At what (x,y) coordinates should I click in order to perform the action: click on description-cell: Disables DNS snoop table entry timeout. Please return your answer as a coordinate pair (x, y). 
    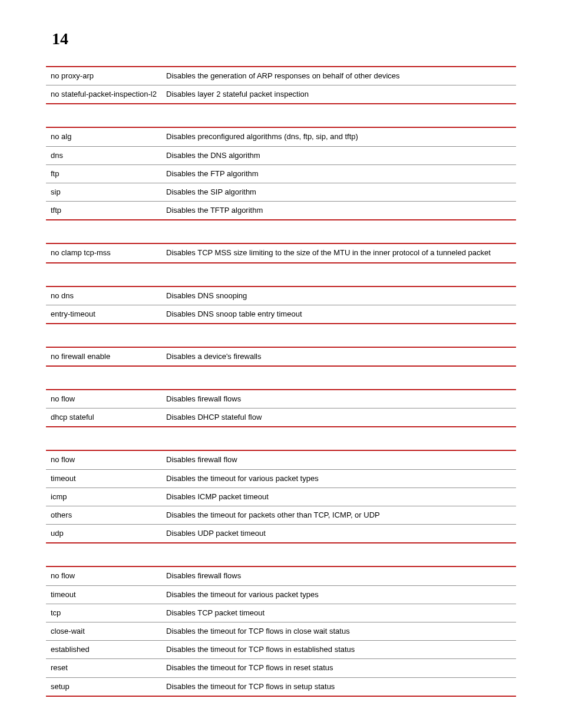
    Looking at the image, I should click on (339, 314).